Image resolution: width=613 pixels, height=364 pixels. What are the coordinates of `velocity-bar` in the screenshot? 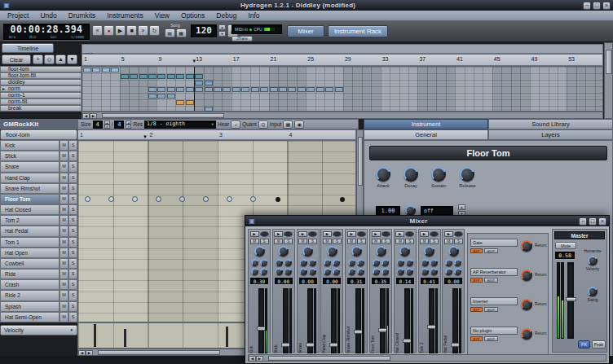 It's located at (95, 335).